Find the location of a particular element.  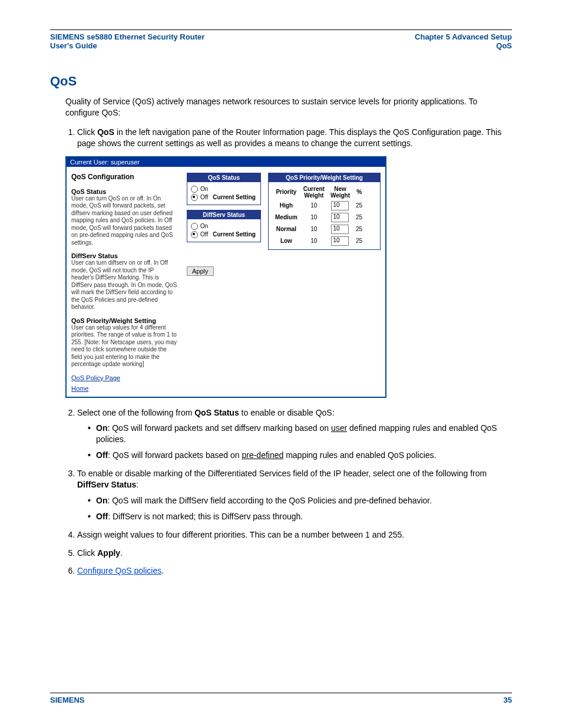

header-product: SIEMENS se5880 Ethernet Security Router is located at coordinates (127, 37).